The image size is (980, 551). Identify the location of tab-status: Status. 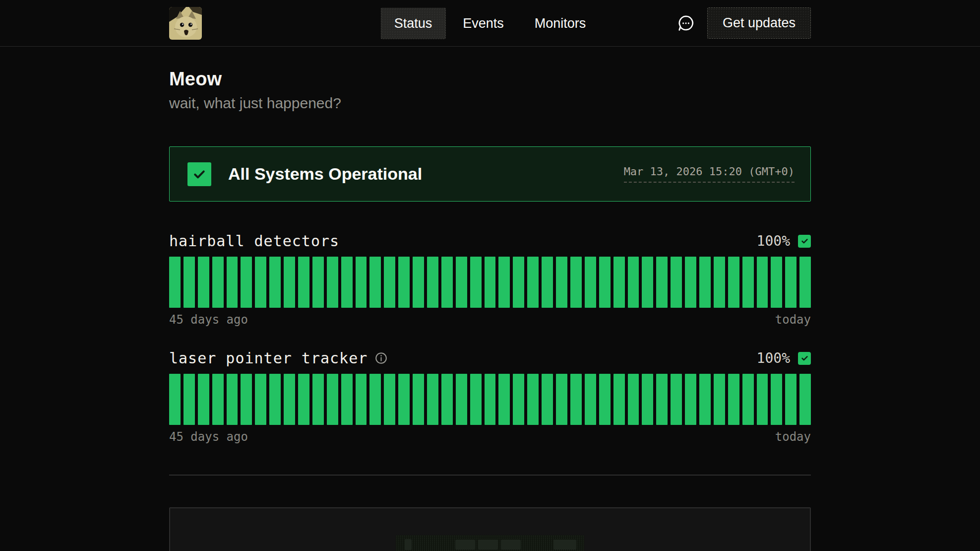
(414, 23).